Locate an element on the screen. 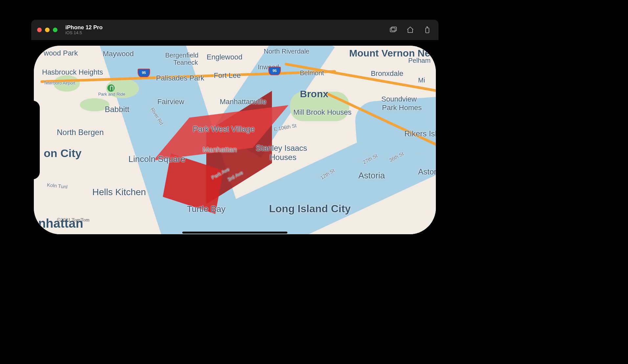  map-label: Bronxdale is located at coordinates (387, 74).